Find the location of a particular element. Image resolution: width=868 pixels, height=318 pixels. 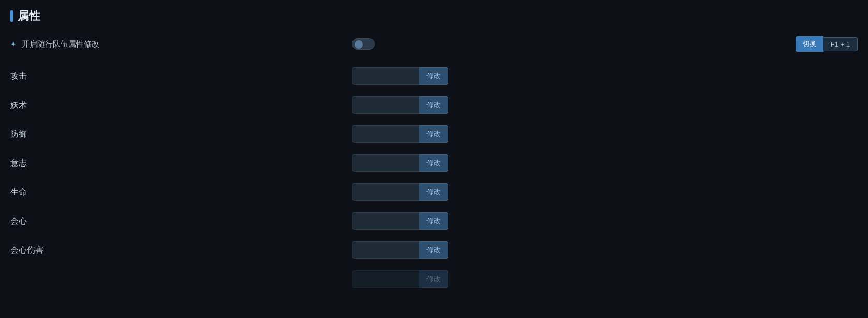

hotkey-badge: F1 + 1 is located at coordinates (841, 45).